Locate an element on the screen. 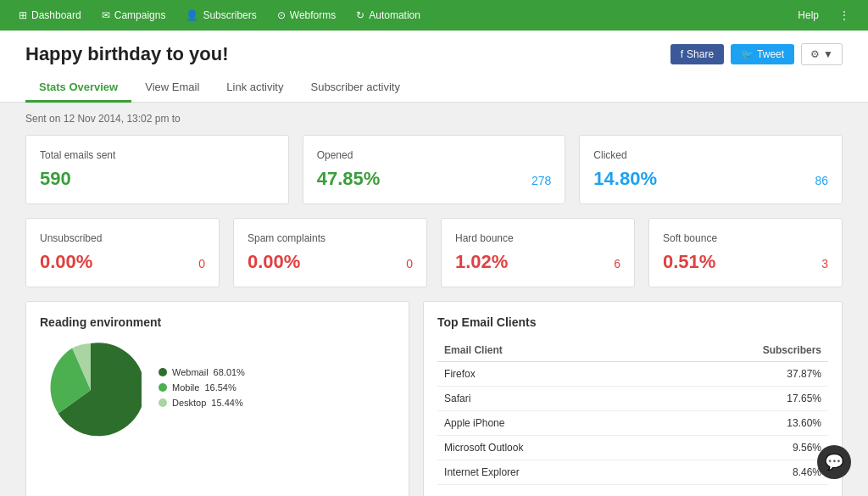 This screenshot has height=496, width=868. tab-link-activity: Link activity is located at coordinates (254, 88).